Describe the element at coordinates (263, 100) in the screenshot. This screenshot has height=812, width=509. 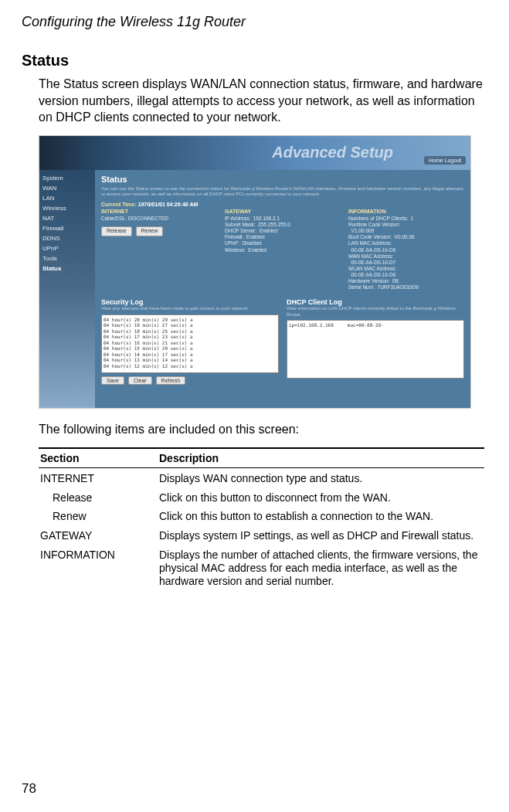
I see `intro-paragraph: The Status screen displays WAN/LAN conne…` at that location.